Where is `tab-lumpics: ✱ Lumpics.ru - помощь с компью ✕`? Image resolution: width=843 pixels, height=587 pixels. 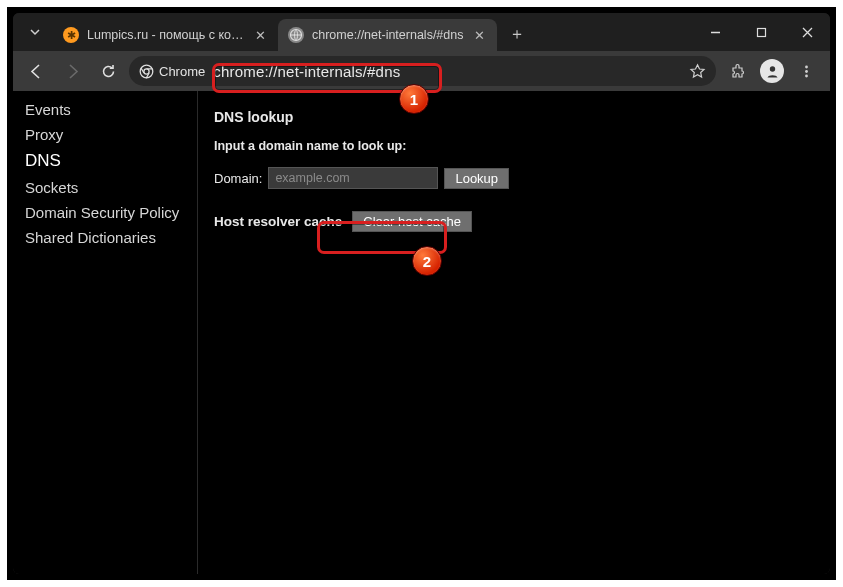 tab-lumpics: ✱ Lumpics.ru - помощь с компью ✕ is located at coordinates (166, 35).